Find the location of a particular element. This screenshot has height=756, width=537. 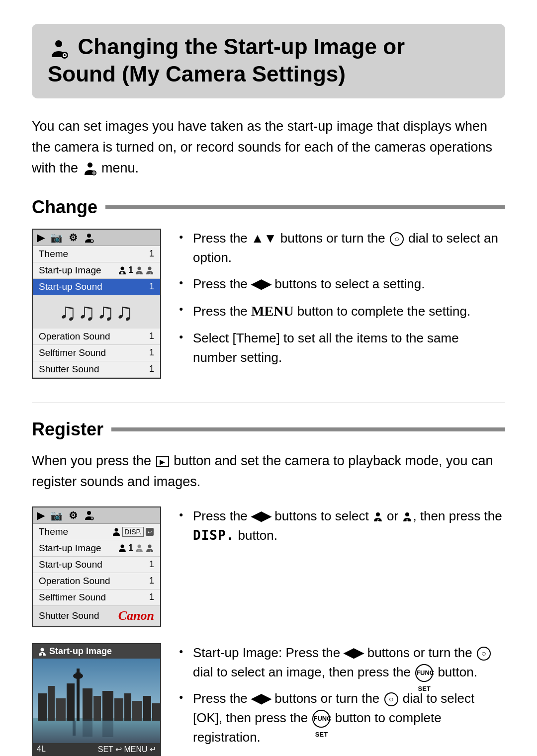

toolbar-playback-r: ▶ is located at coordinates (41, 515).